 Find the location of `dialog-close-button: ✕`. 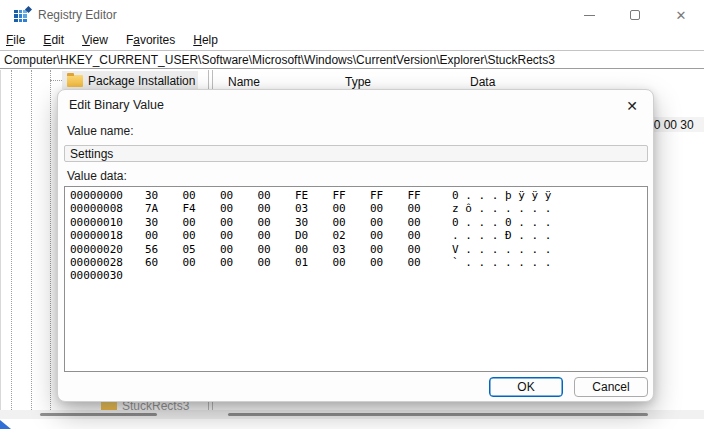

dialog-close-button: ✕ is located at coordinates (632, 106).